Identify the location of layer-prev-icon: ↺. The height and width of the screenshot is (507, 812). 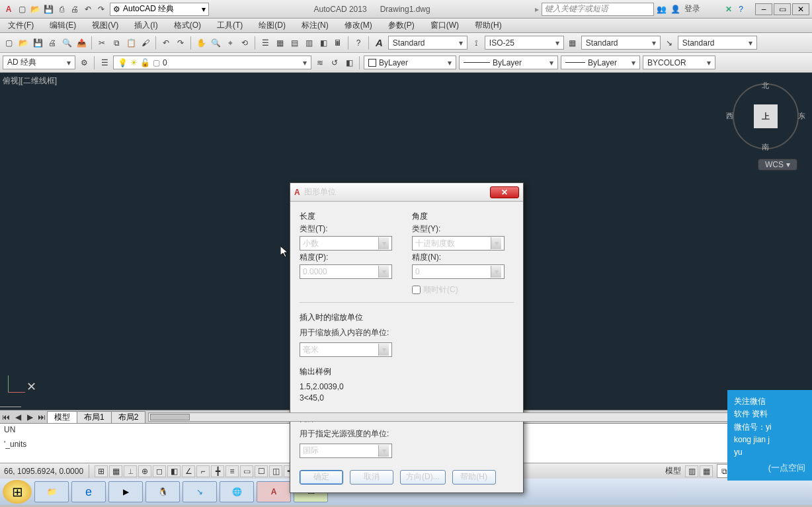
(335, 63).